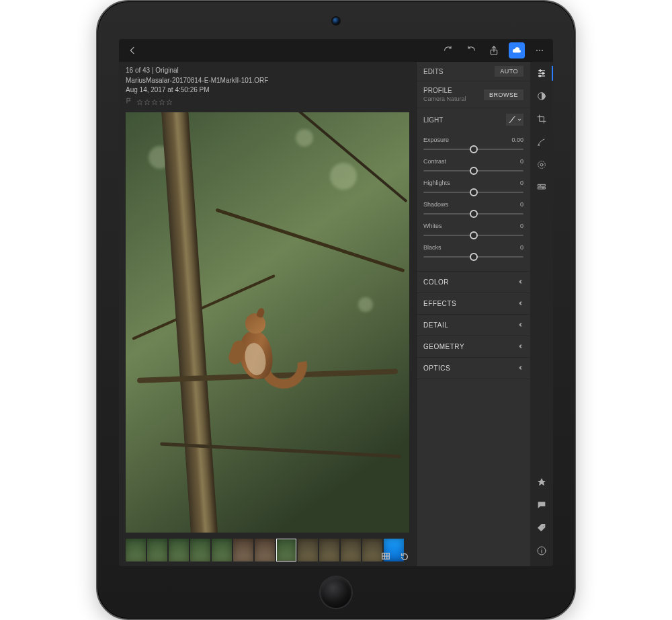  What do you see at coordinates (473, 252) in the screenshot?
I see `slider-blacks: Blacks0` at bounding box center [473, 252].